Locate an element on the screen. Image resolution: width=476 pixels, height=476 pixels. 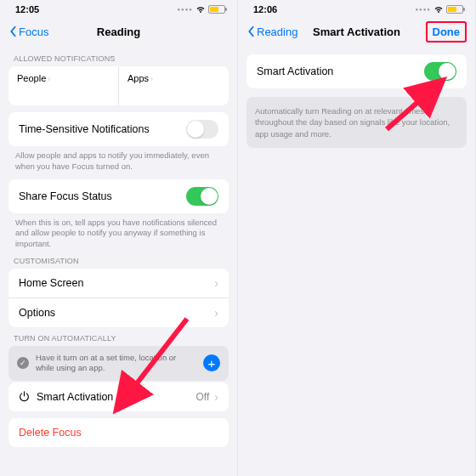
share-status-toggle is located at coordinates (202, 196).